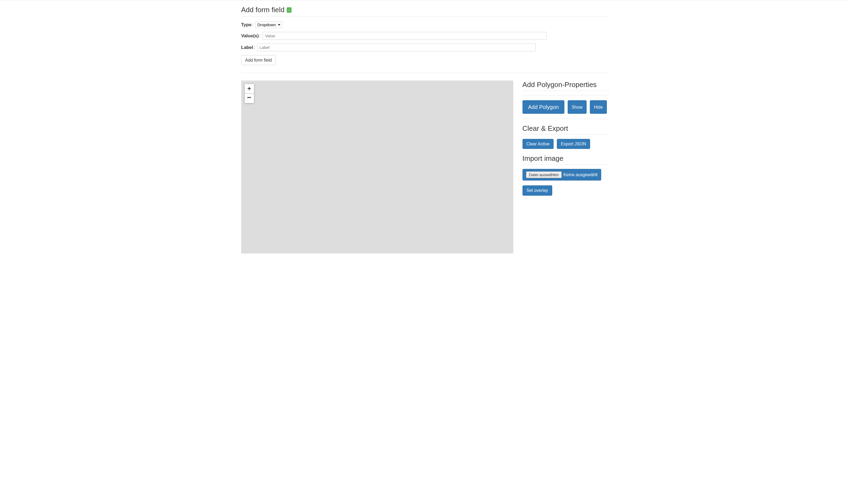 Image resolution: width=850 pixels, height=504 pixels. Describe the element at coordinates (289, 10) in the screenshot. I see `collapse-toggle-badge: -` at that location.